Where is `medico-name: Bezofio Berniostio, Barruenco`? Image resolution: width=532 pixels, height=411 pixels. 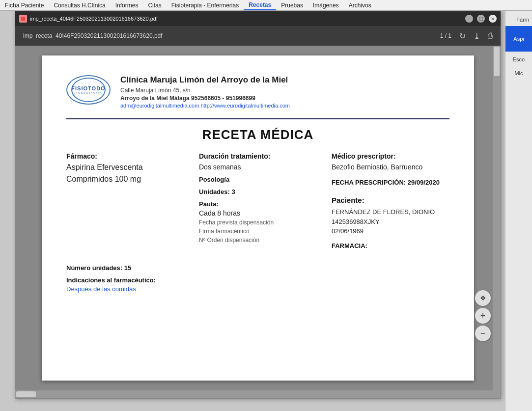
medico-name: Bezofio Berniostio, Barruenco is located at coordinates (391, 167).